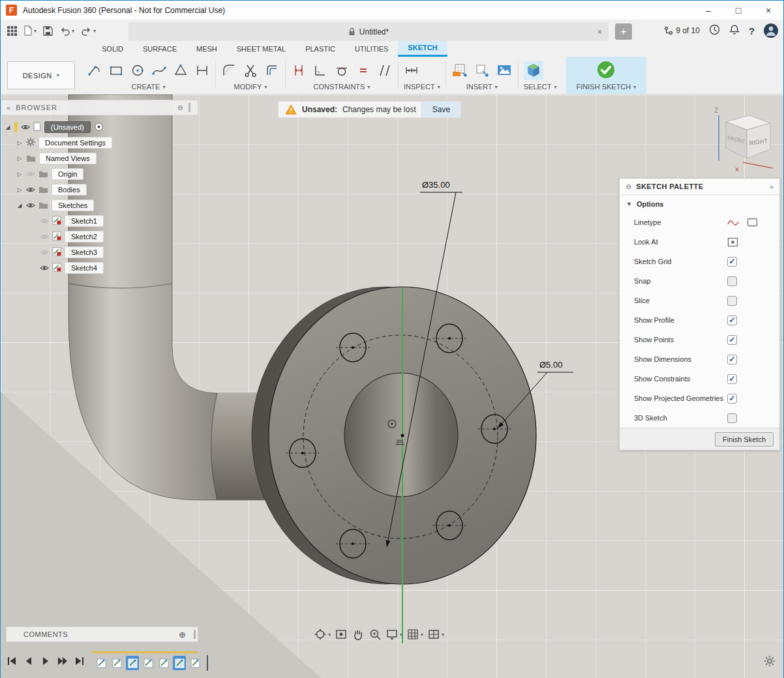  Describe the element at coordinates (732, 399) in the screenshot. I see `show-projected-checkbox: ✓` at that location.